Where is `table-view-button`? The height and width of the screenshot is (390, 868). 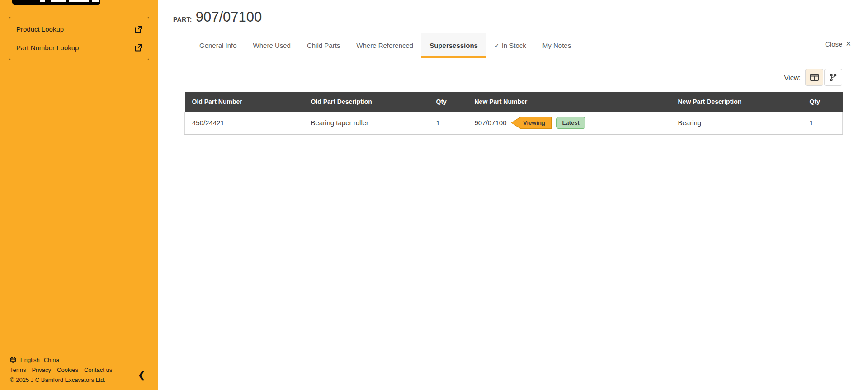 table-view-button is located at coordinates (814, 77).